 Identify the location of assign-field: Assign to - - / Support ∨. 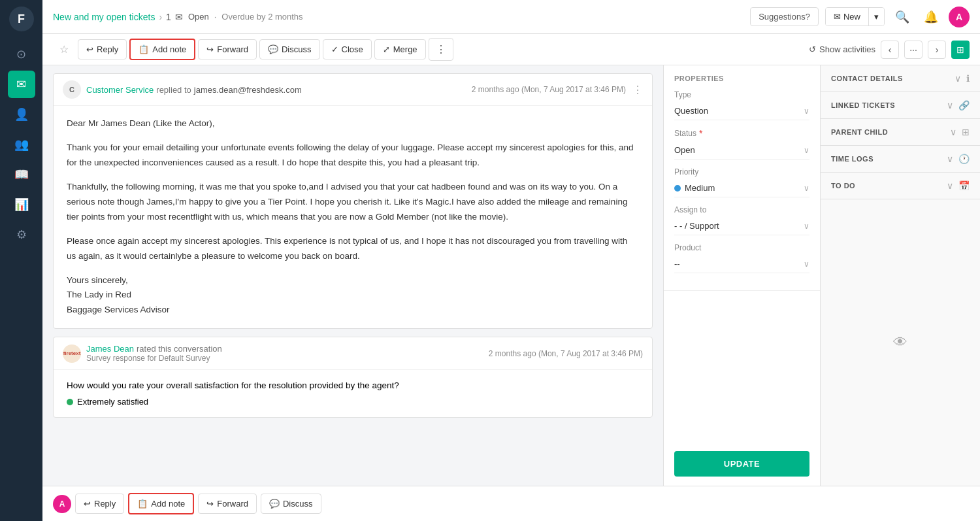
(742, 220).